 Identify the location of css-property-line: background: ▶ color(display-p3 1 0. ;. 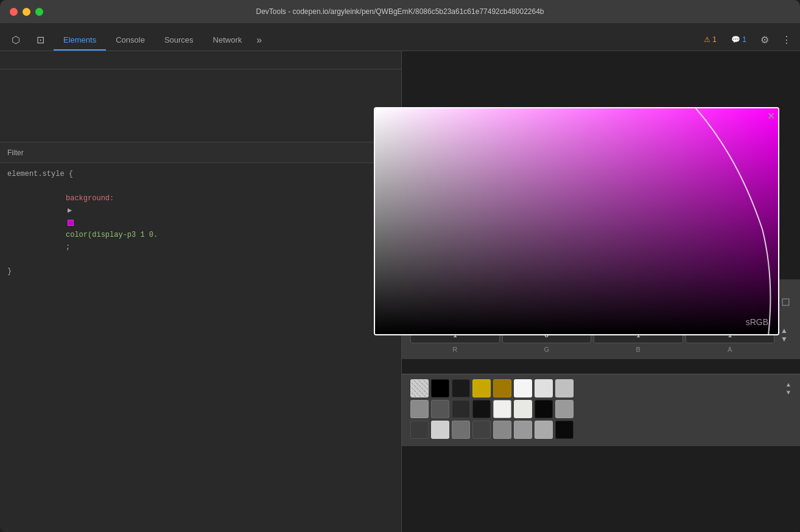
(208, 223).